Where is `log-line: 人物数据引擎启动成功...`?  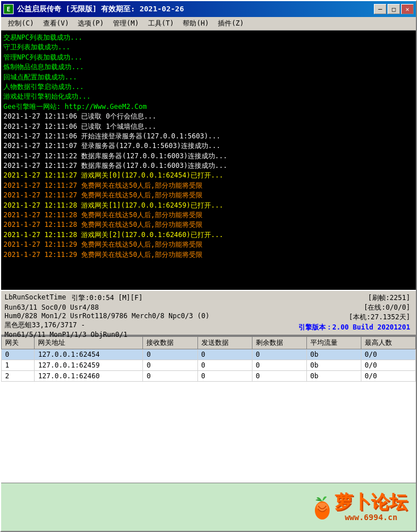 log-line: 人物数据引擎启动成功... is located at coordinates (209, 87).